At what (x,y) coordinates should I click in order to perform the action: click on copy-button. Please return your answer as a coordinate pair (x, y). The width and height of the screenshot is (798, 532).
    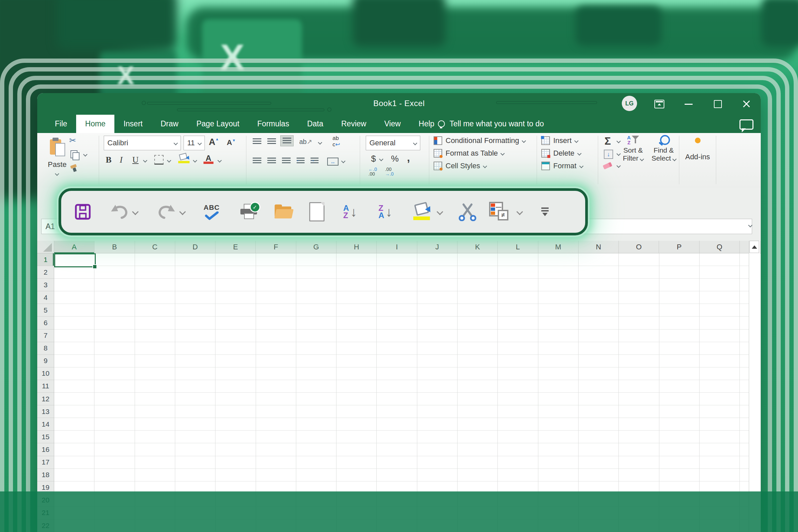
    Looking at the image, I should click on (74, 154).